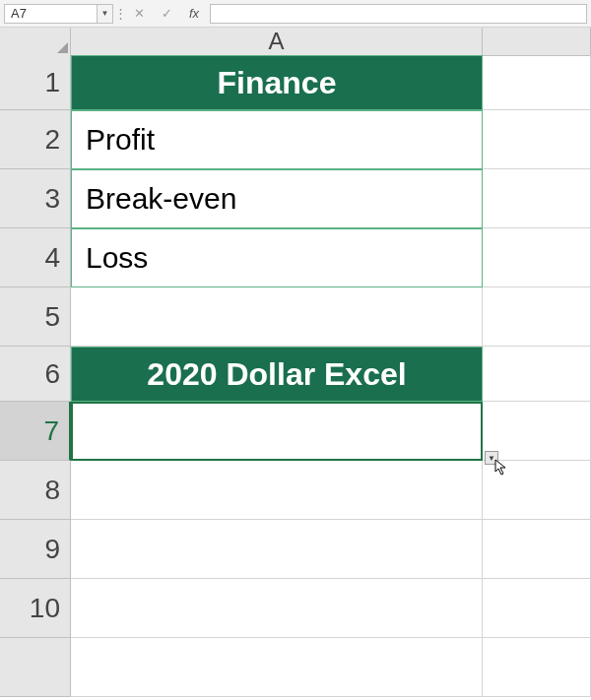 The image size is (591, 700). Describe the element at coordinates (537, 431) in the screenshot. I see `cell-B7` at that location.